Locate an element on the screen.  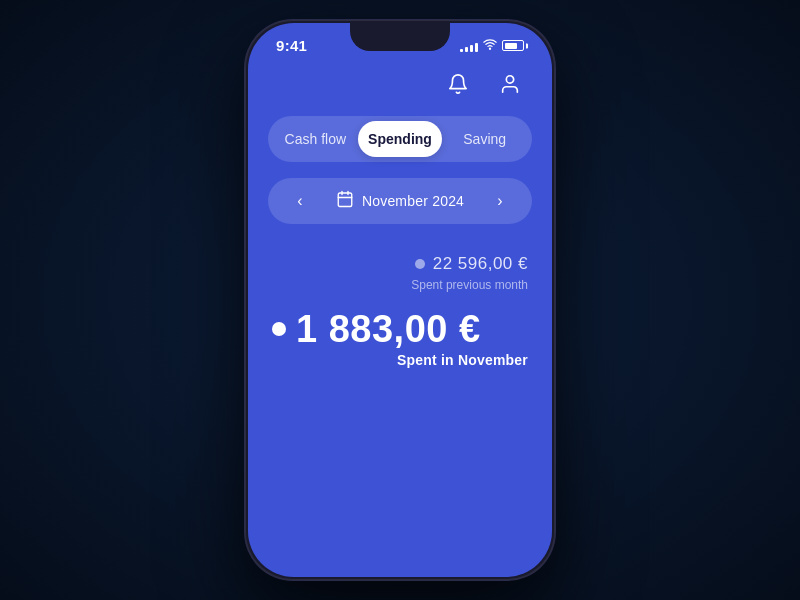
next-month-button: › is located at coordinates (500, 201).